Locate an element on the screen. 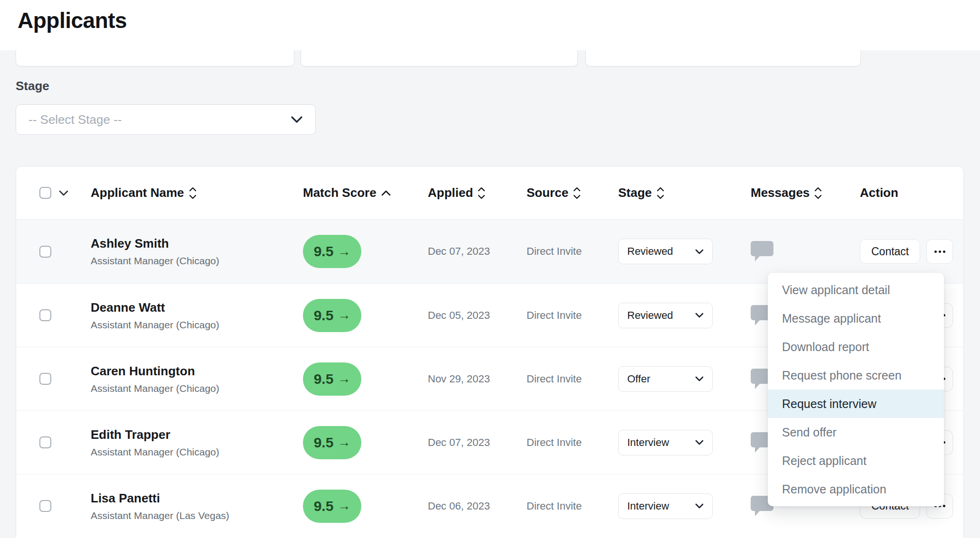 Image resolution: width=980 pixels, height=538 pixels. applicant-name: Edith Trapper is located at coordinates (197, 435).